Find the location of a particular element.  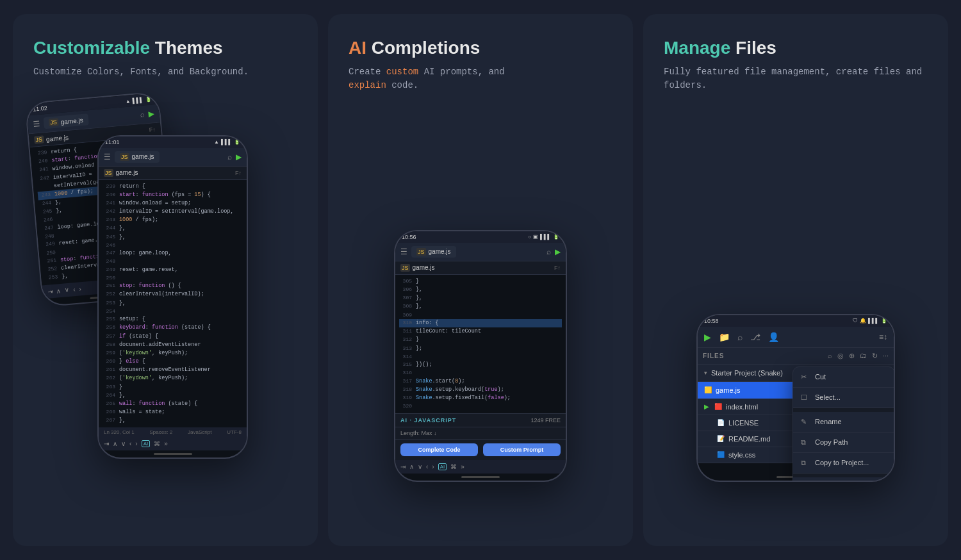

files-new-file-icon: ⊕ is located at coordinates (852, 356).